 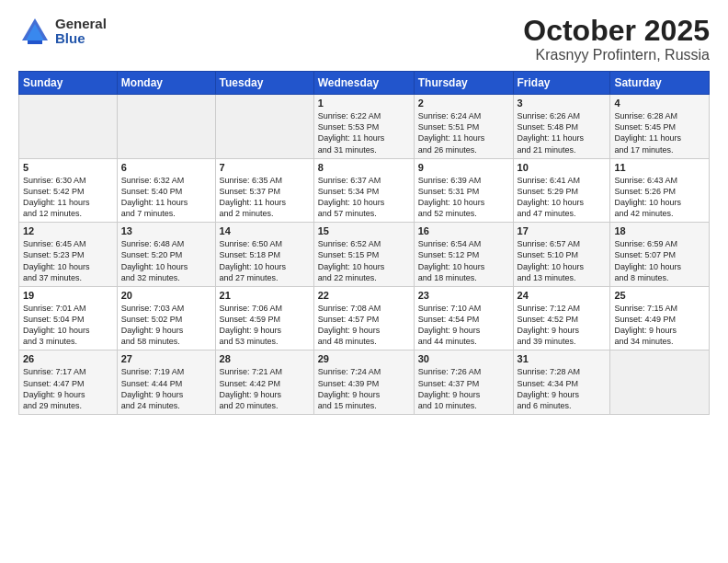 What do you see at coordinates (364, 190) in the screenshot?
I see `calendar-week-2: 5Sunrise: 6:30 AM Sunset: 5:42 PM Daylig…` at bounding box center [364, 190].